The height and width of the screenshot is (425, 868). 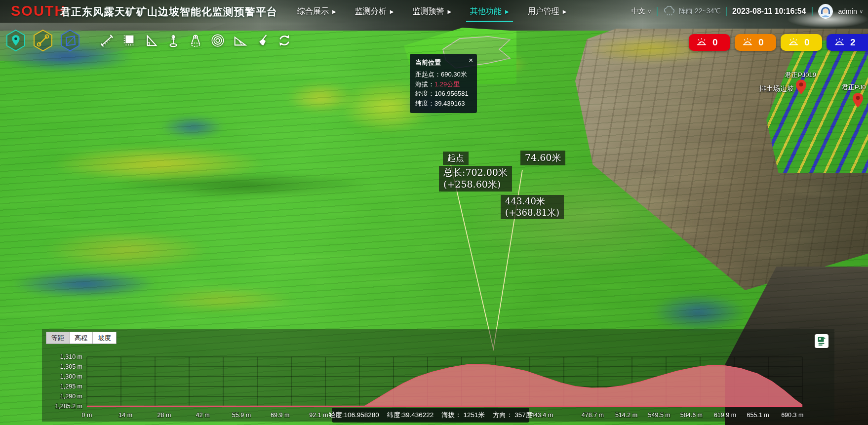 I want to click on weather-label: 阵雨 22~34℃, so click(x=700, y=11).